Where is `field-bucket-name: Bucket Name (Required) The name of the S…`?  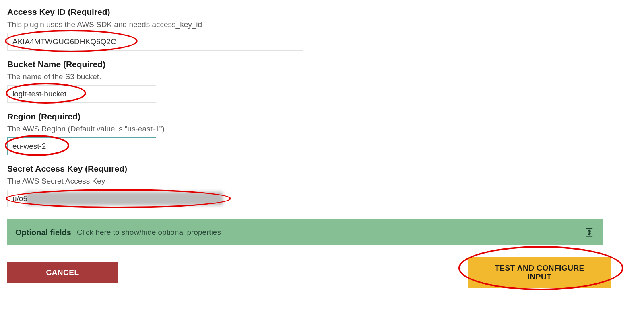 field-bucket-name: Bucket Name (Required) The name of the S… is located at coordinates (309, 81).